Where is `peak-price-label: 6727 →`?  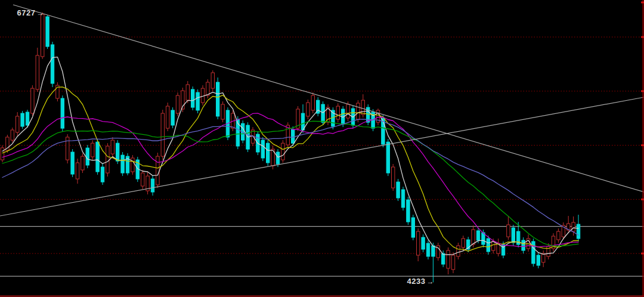 peak-price-label: 6727 → is located at coordinates (31, 13).